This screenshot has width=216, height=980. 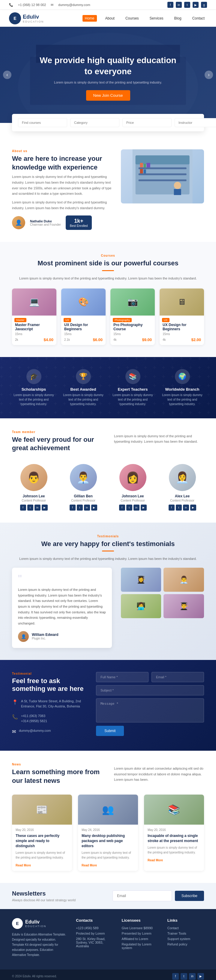 I want to click on footer-licensee-4: Regulated by Lorem system, so click(x=140, y=946).